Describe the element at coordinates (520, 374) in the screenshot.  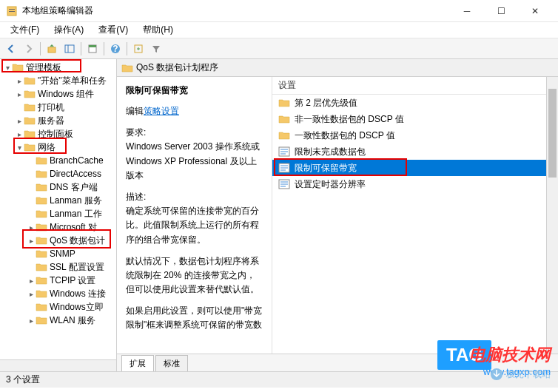
I see `jg-watermark: 极光下载站` at that location.